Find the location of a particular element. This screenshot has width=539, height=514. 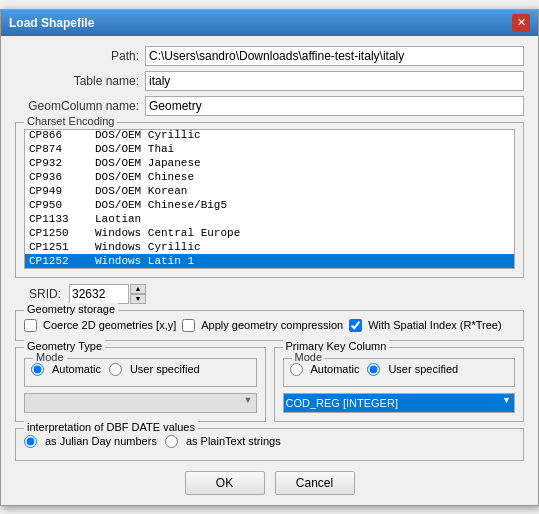

window-title: Load Shapefile is located at coordinates (52, 23).